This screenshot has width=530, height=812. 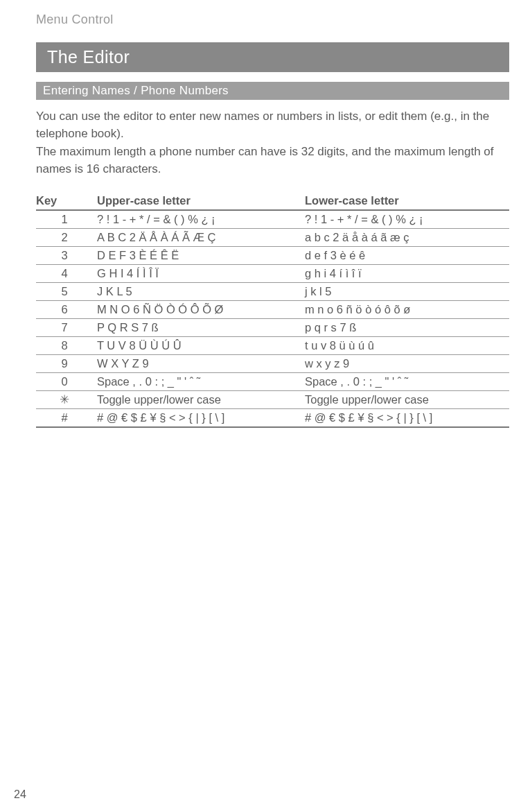 What do you see at coordinates (197, 399) in the screenshot?
I see `cell-upper: Toggle upper/lower case` at bounding box center [197, 399].